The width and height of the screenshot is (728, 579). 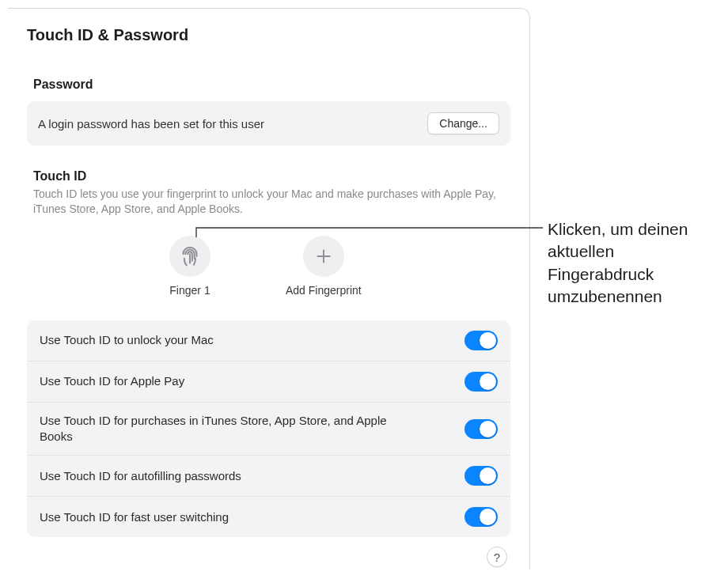 I want to click on password-status: A login password has been set for this u…, so click(x=151, y=123).